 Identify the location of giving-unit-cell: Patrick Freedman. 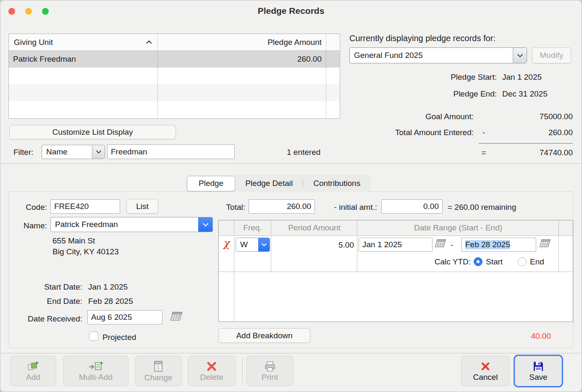
(83, 59).